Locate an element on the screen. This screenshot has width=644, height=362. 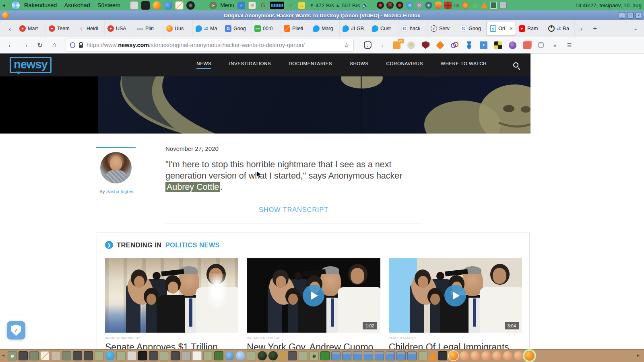
site-nav-link: NEWS is located at coordinates (204, 65).